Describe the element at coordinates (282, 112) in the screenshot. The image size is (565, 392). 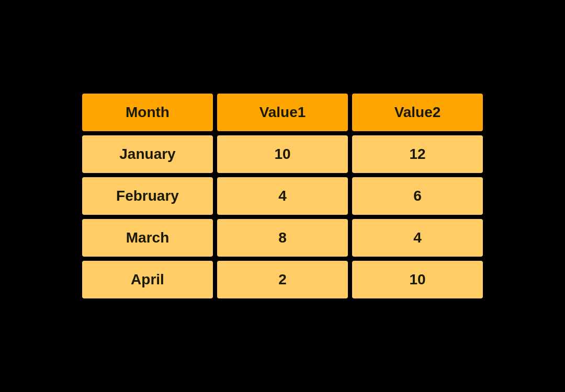
I see `value1-header: Value1` at that location.